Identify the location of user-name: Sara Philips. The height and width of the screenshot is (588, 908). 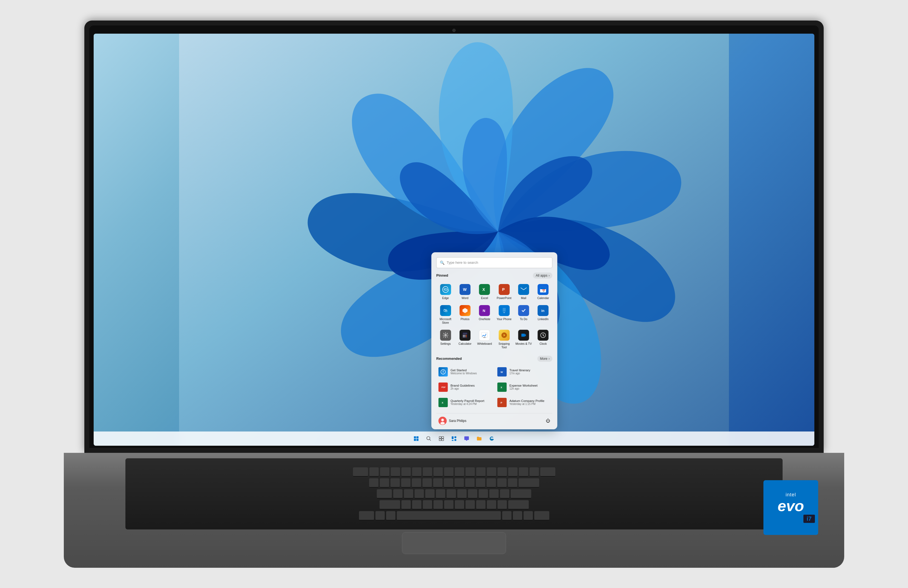
(457, 421).